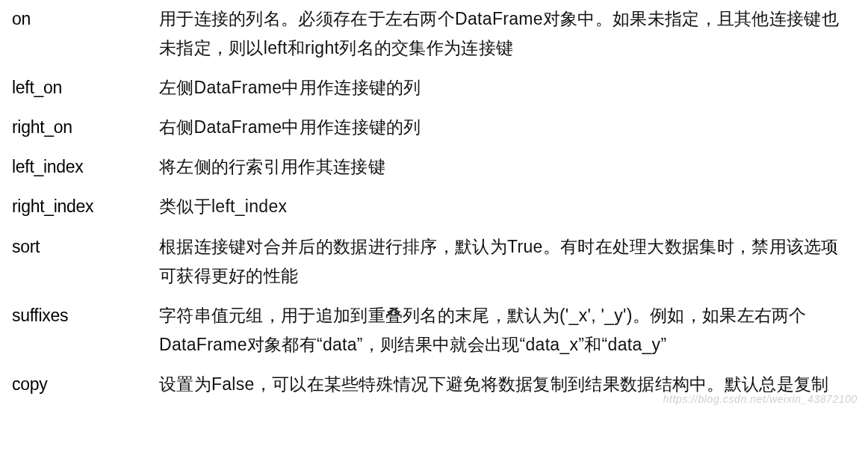 The image size is (868, 470). Describe the element at coordinates (81, 330) in the screenshot. I see `param-name: suffixes` at that location.